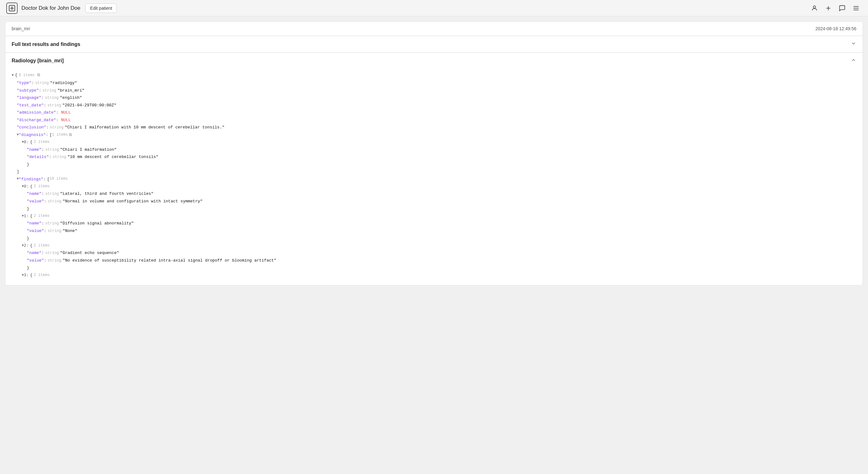  I want to click on json-findings-line: ▼ "findings" : [ 19 items, so click(434, 179).